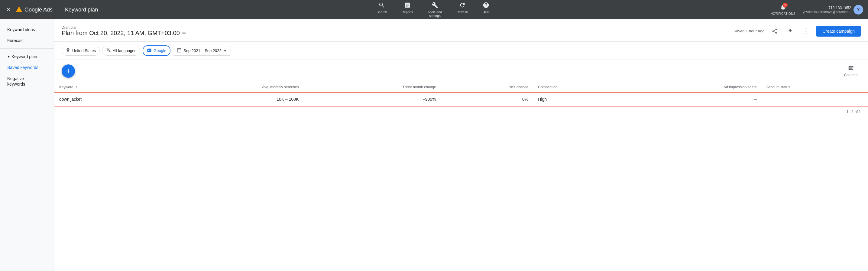 The image size is (868, 271). Describe the element at coordinates (160, 51) in the screenshot. I see `network-label: Google` at that location.